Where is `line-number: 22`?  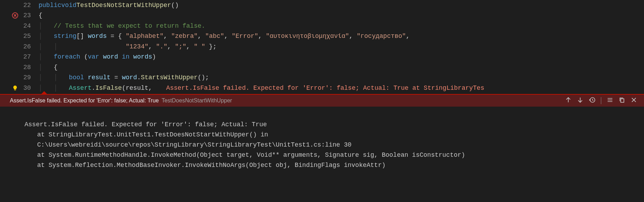
line-number: 22 is located at coordinates (26, 5).